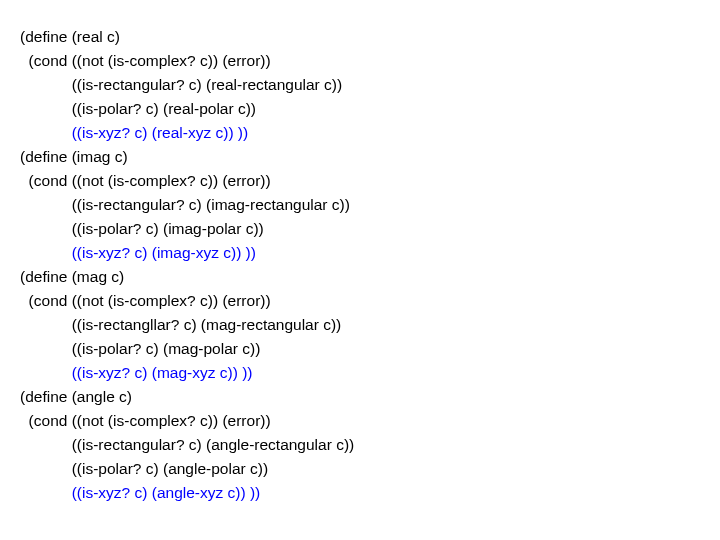 This screenshot has height=540, width=720. Describe the element at coordinates (360, 349) in the screenshot. I see `code-line: ((is-polar? c) (mag-polar c))` at that location.